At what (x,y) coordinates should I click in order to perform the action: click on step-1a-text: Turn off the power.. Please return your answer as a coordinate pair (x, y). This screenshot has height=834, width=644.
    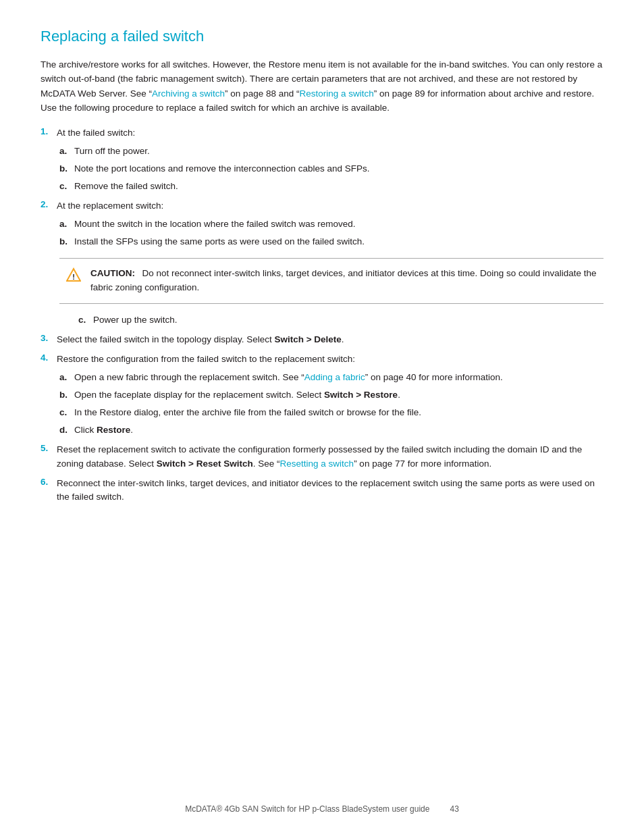
    Looking at the image, I should click on (112, 151).